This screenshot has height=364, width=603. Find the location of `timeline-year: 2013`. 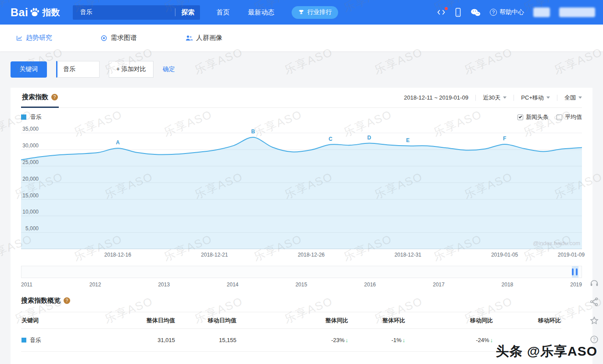

timeline-year: 2013 is located at coordinates (164, 285).